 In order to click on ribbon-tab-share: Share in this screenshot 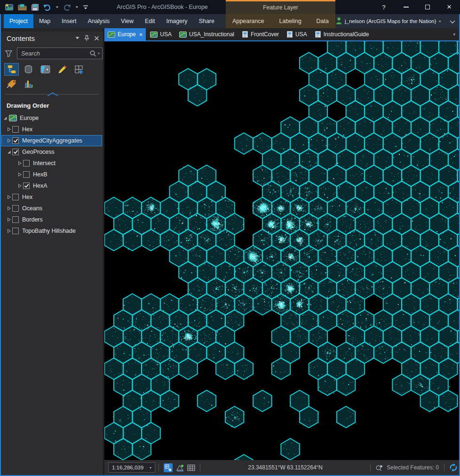, I will do `click(207, 21)`.